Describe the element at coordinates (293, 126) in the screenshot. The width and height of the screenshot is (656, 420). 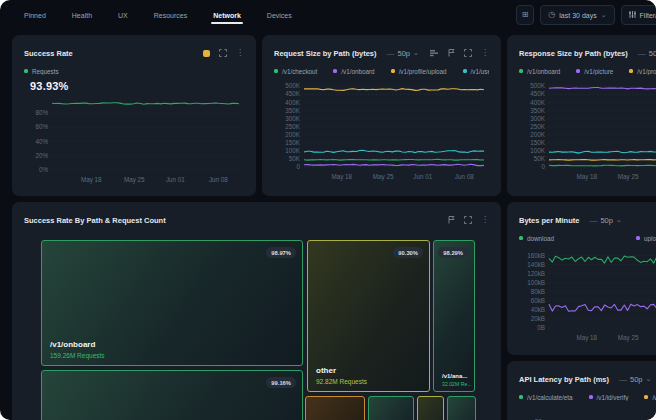
I see `svg-text: 250K` at that location.